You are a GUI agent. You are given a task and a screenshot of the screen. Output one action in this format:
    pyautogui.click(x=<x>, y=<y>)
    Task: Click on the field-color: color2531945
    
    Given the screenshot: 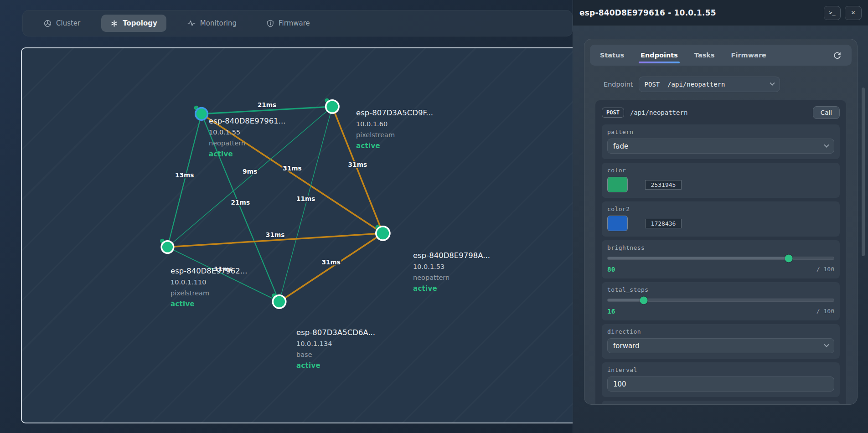 What is the action you would take?
    pyautogui.click(x=721, y=180)
    